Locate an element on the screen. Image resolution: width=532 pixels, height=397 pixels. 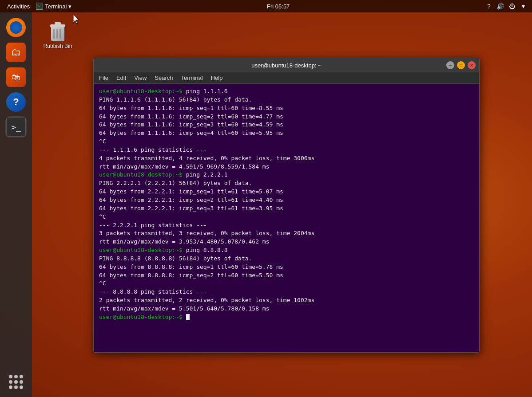
close-button: ✕ is located at coordinates (472, 65).